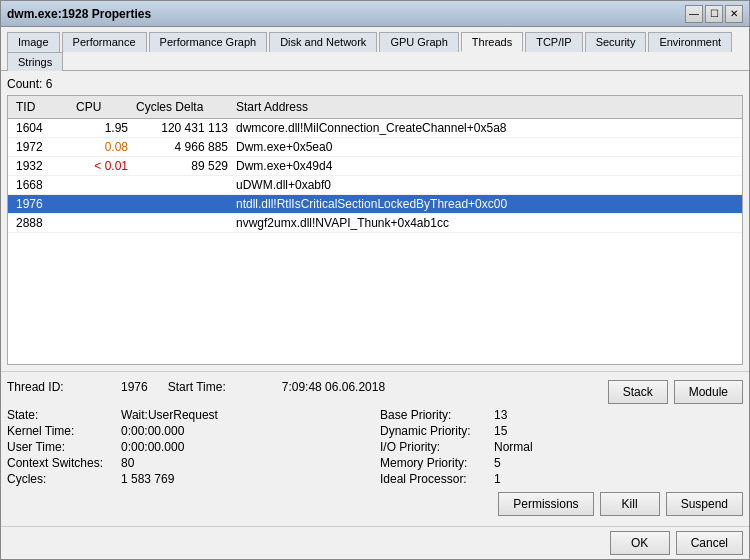 This screenshot has width=750, height=560. What do you see at coordinates (485, 223) in the screenshot?
I see `cell-address: nvwgf2umx.dll!NVAPI_Thunk+0x4ab1cc` at bounding box center [485, 223].